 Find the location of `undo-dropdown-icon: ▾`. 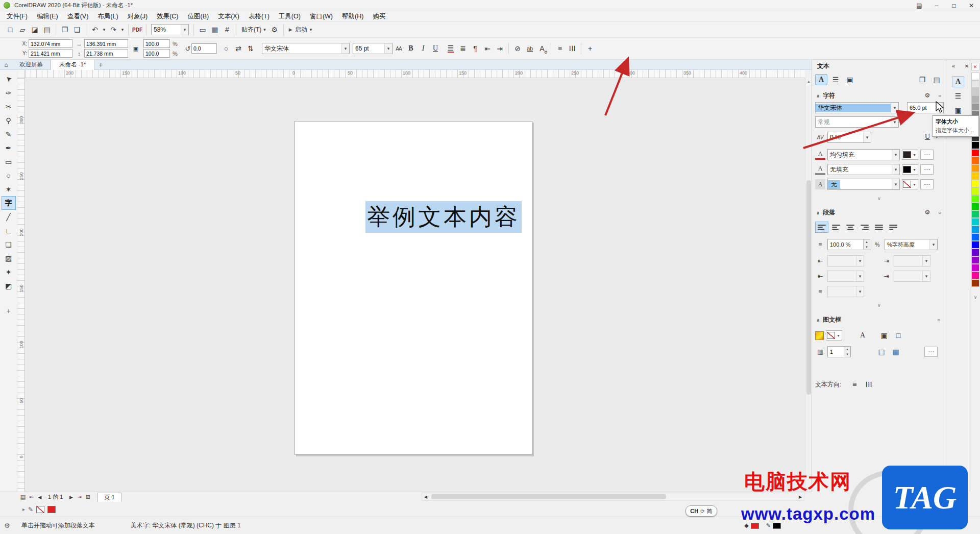

undo-dropdown-icon: ▾ is located at coordinates (104, 30).